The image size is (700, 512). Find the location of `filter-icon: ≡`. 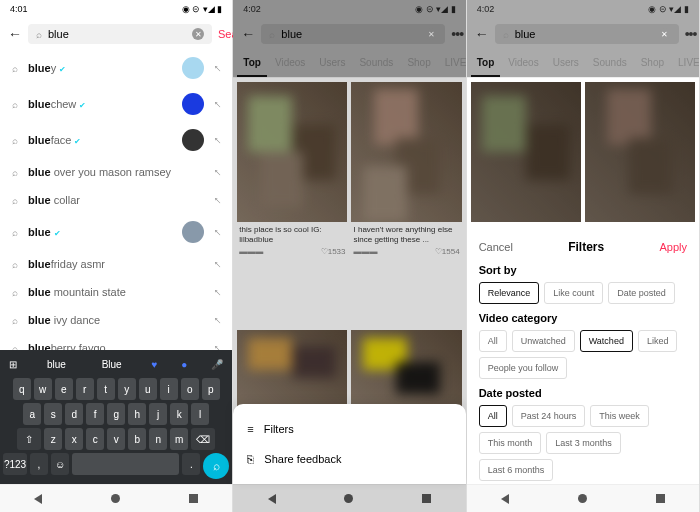

filter-icon: ≡ is located at coordinates (250, 429).